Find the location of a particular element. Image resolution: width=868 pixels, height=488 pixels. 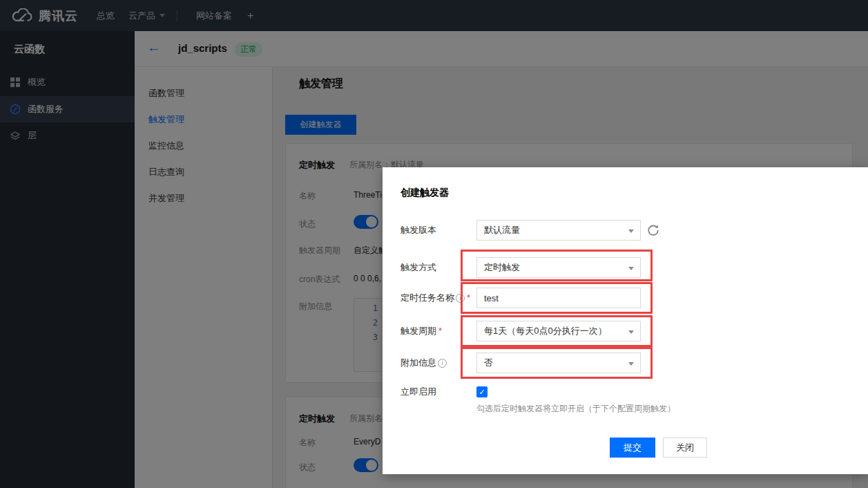

task-name-label: 定时任务名称i* is located at coordinates (435, 298).